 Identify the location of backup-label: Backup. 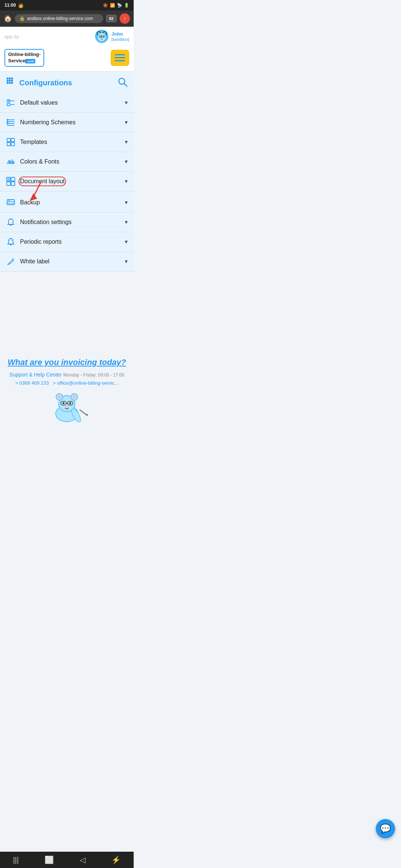
(30, 203).